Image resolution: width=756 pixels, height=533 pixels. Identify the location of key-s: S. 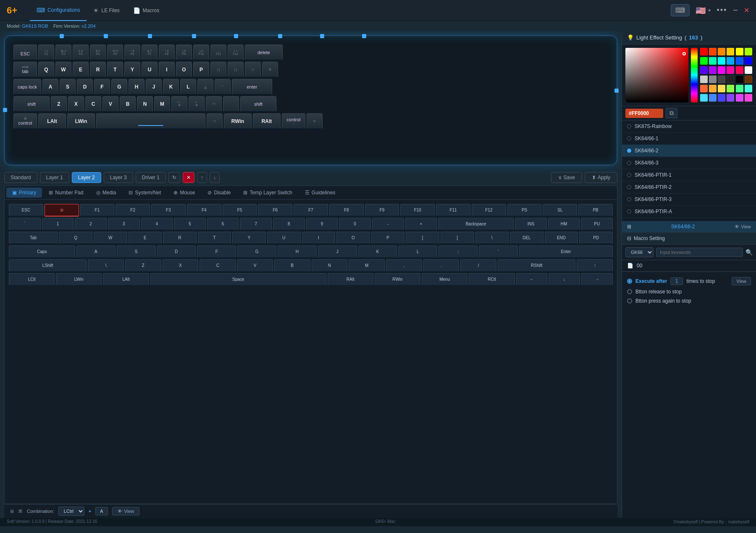
(68, 87).